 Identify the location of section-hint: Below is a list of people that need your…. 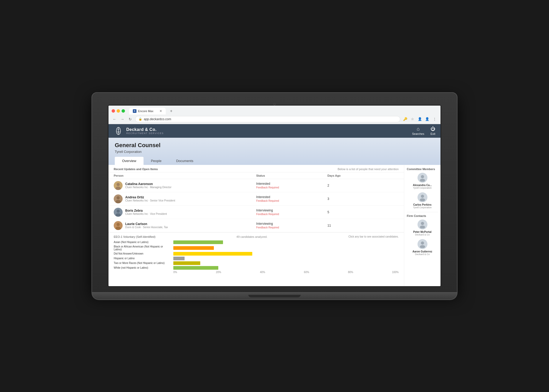
(368, 169).